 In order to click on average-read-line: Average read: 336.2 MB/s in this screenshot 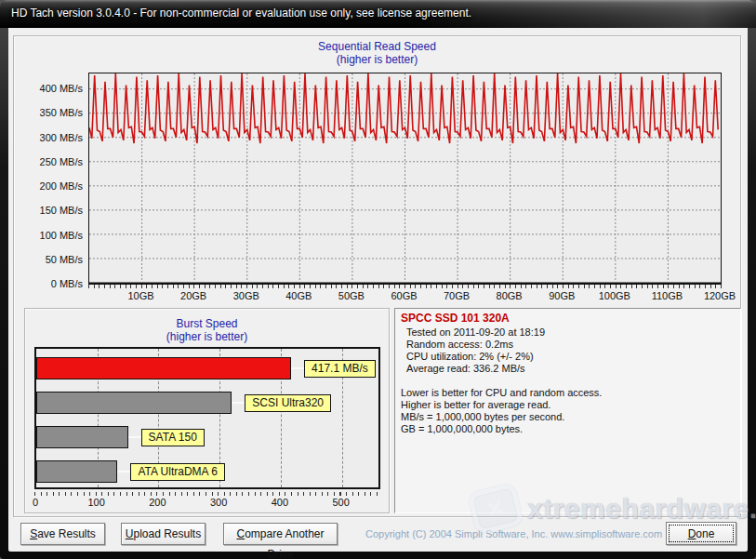, I will do `click(567, 368)`.